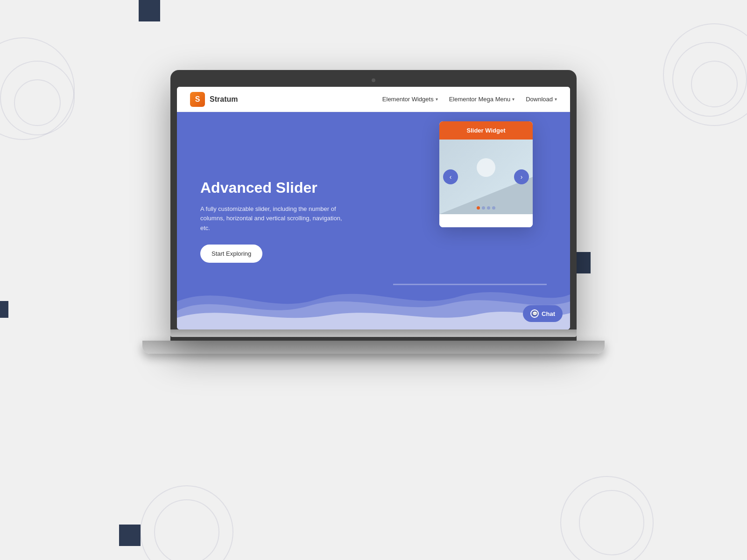 This screenshot has height=560, width=747. I want to click on nav-label-elementor-widgets: Elementor Widgets, so click(408, 99).